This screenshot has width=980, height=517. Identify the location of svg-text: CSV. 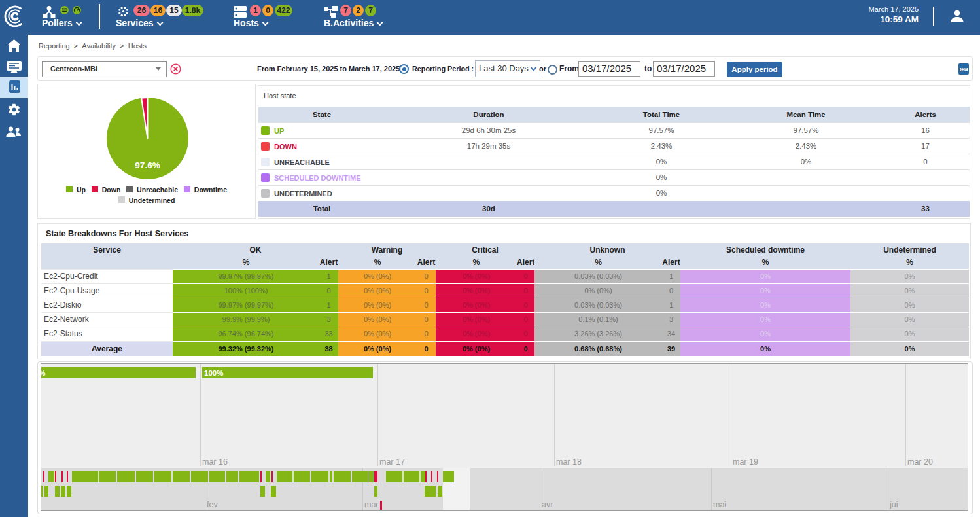
(964, 69).